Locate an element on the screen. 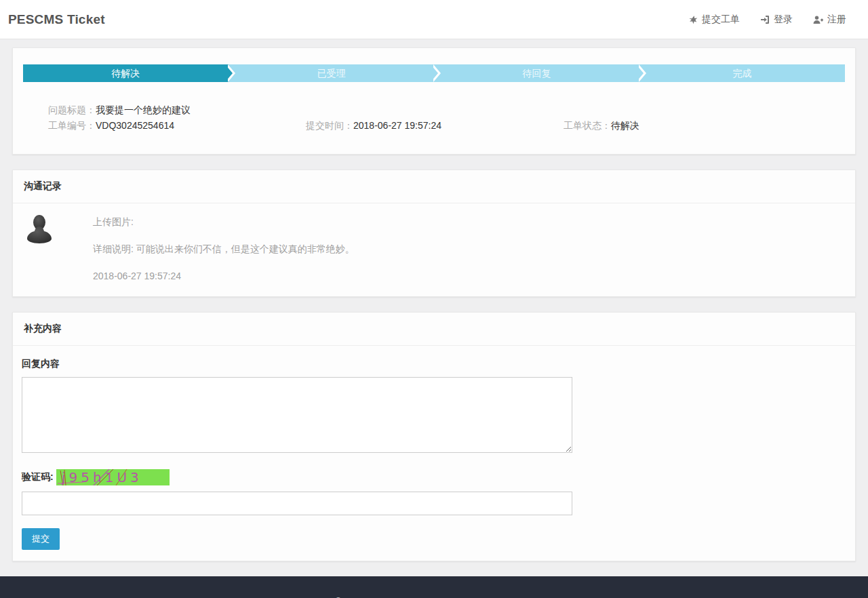 This screenshot has height=598, width=868. footer: © Copyright 2015-2018. Power by PESCMS T… is located at coordinates (434, 587).